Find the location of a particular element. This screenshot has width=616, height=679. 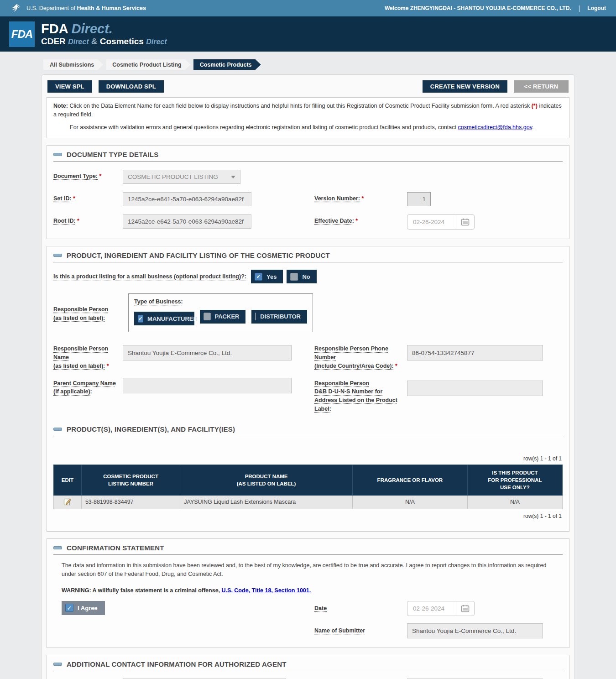

small-business-yes-checkbox: ✓ Yes is located at coordinates (267, 277).